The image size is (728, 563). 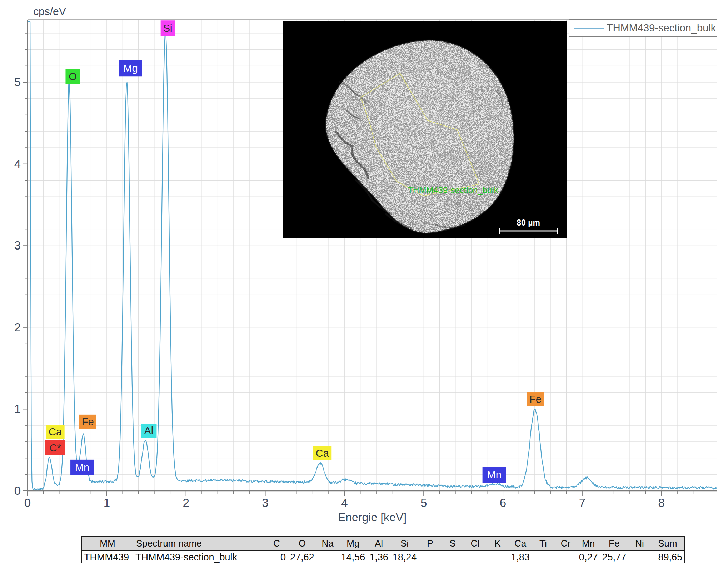 I want to click on table-header-cell: Spectrum name, so click(x=199, y=543).